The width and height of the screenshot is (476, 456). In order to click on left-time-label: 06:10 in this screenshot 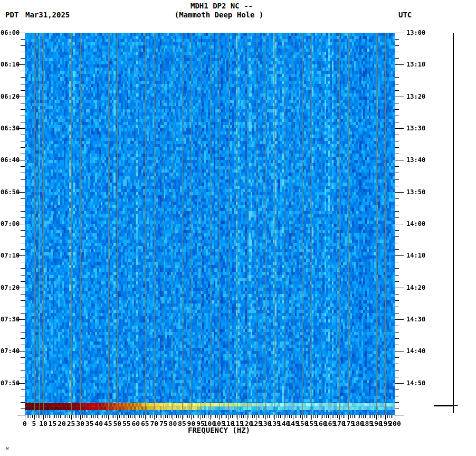, I will do `click(10, 64)`.